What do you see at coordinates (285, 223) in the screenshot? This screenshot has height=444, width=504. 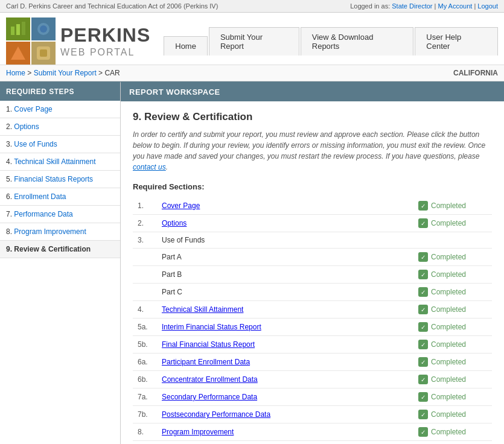 I see `section-name: Options` at bounding box center [285, 223].